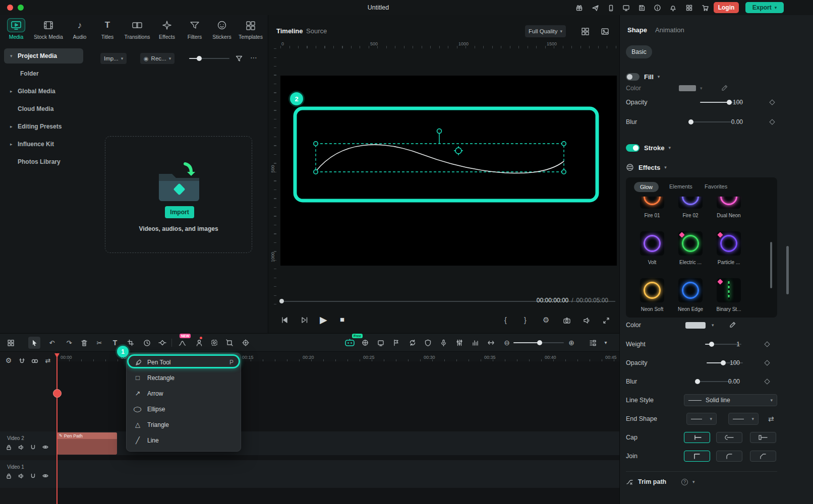 This screenshot has width=813, height=504. Describe the element at coordinates (697, 456) in the screenshot. I see `join-miter-button` at that location.